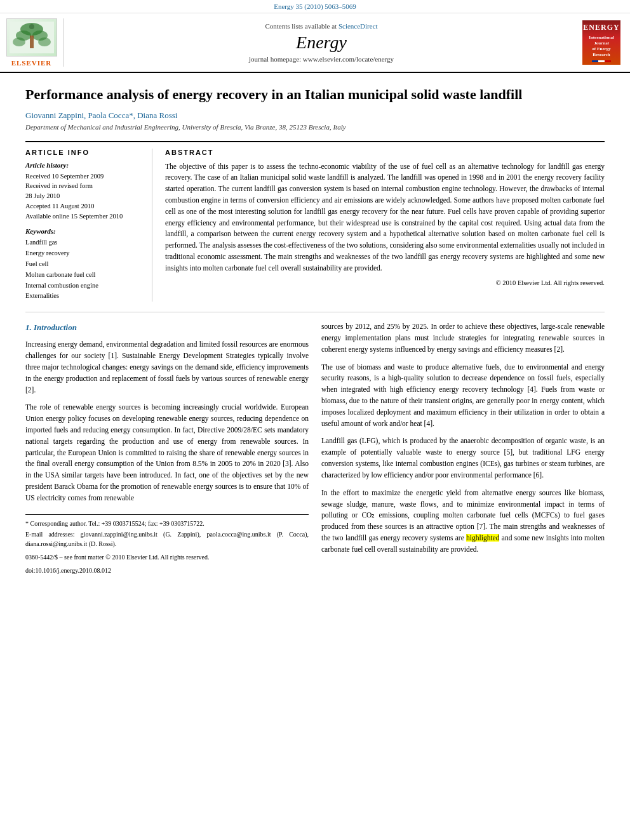 The image size is (630, 840). Describe the element at coordinates (315, 95) in the screenshot. I see `article-title: Performance analysis of energy recovery …` at that location.